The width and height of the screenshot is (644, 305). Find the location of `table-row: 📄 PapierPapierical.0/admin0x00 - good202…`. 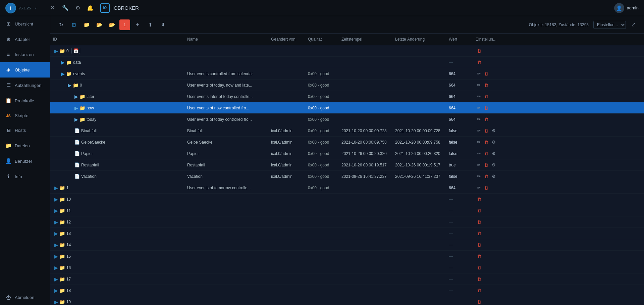

table-row: 📄 PapierPapierical.0/admin0x00 - good202… is located at coordinates (347, 154).